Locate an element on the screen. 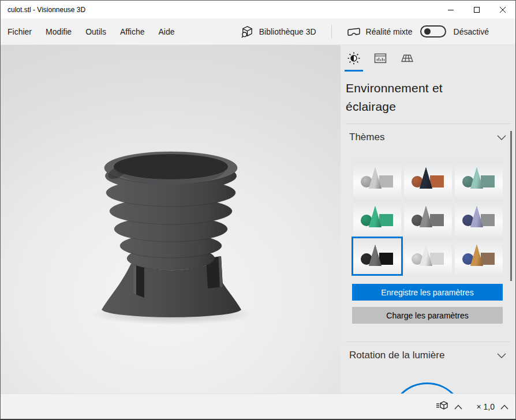 The width and height of the screenshot is (516, 420). menu-item-aide: Aide is located at coordinates (167, 32).